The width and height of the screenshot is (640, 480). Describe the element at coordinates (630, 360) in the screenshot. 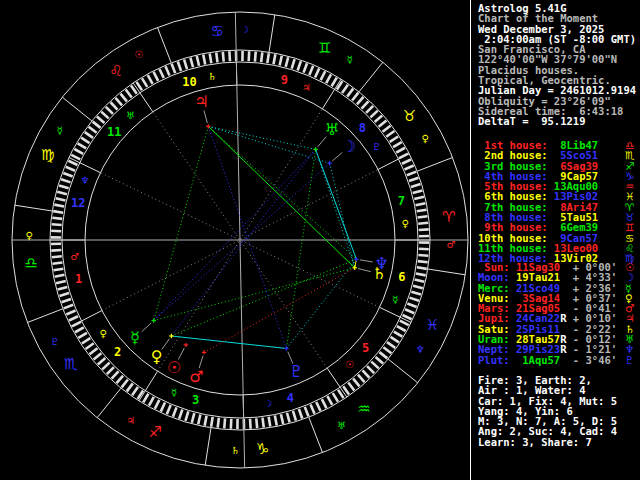

I see `planet-icon: ♇` at that location.